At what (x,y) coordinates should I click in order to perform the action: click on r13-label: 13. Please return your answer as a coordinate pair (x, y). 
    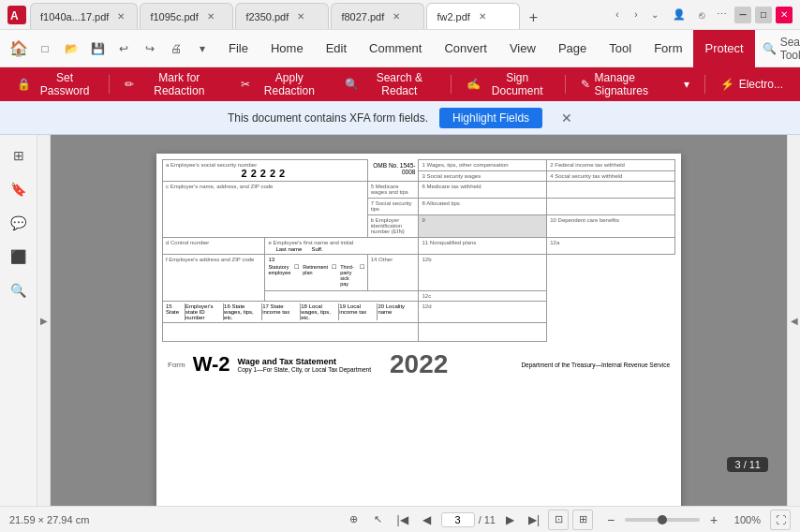
    Looking at the image, I should click on (316, 259).